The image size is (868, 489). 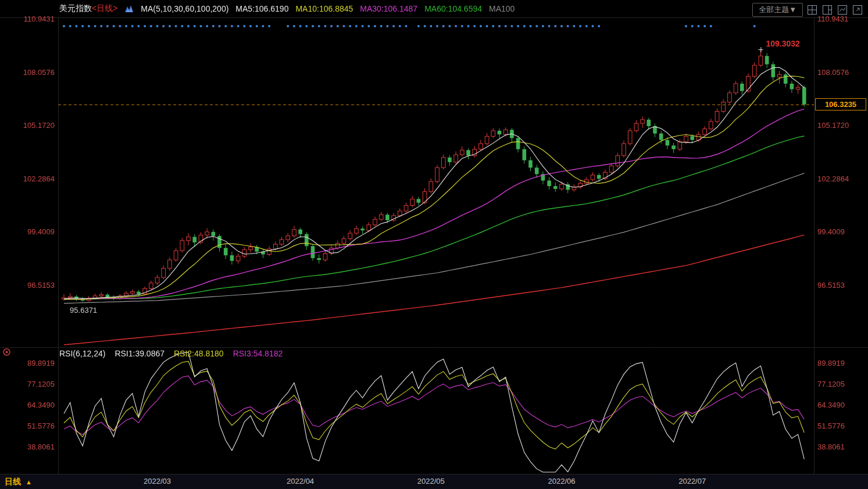 I want to click on rsi-axis-label-right: 77.1205, so click(x=831, y=384).